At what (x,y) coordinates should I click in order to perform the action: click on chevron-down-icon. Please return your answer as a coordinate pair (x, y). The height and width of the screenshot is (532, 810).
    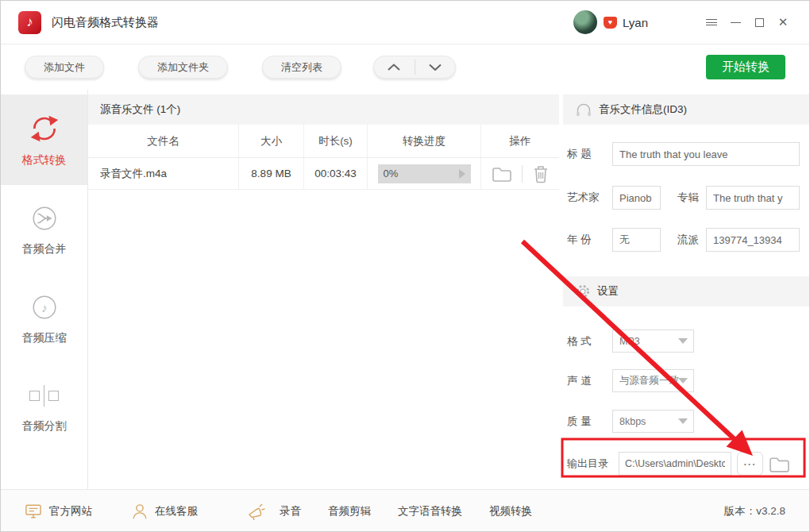
    Looking at the image, I should click on (435, 67).